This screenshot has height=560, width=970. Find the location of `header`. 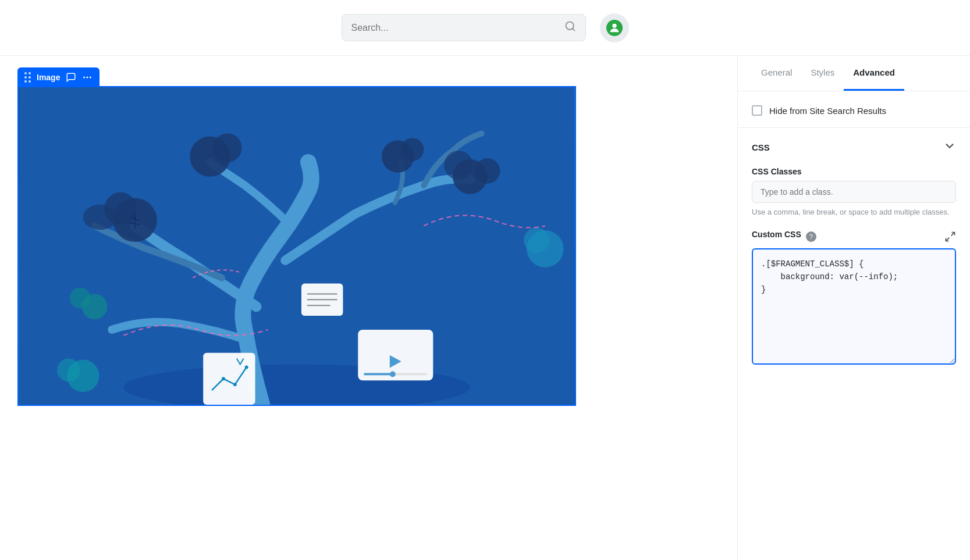

header is located at coordinates (485, 28).